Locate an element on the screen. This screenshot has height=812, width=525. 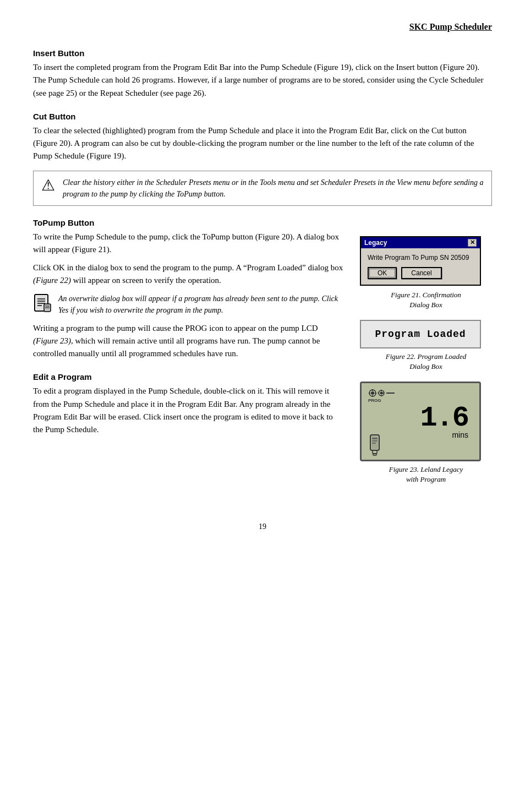
figure-22-caption: Figure 22. Program LoadedDialog Box is located at coordinates (426, 362).